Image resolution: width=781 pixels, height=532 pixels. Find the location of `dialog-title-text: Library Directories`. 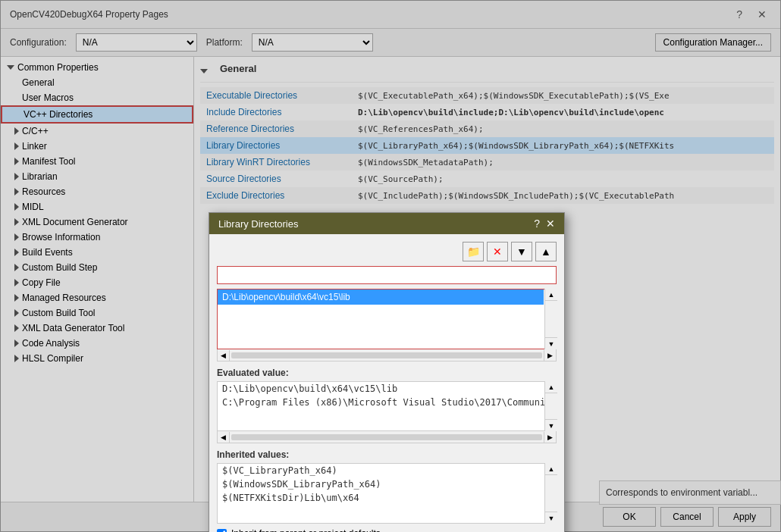

dialog-title-text: Library Directories is located at coordinates (258, 224).